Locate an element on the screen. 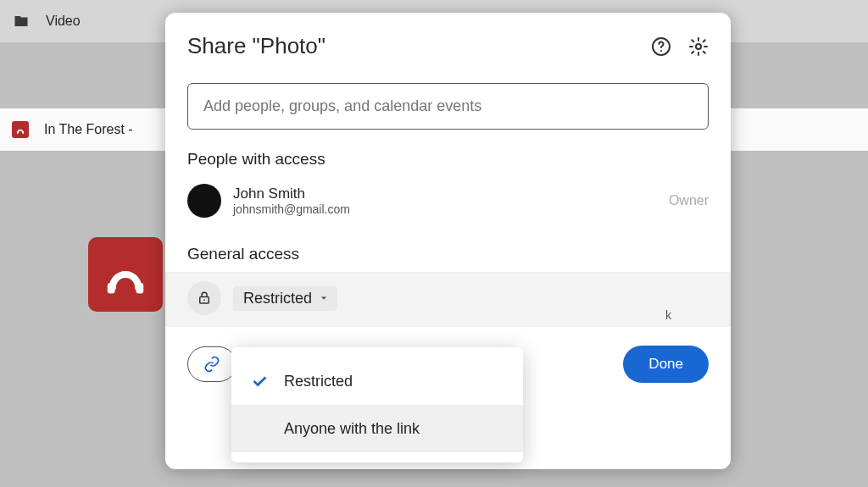  dialog-title: Share "Photo" is located at coordinates (256, 46).